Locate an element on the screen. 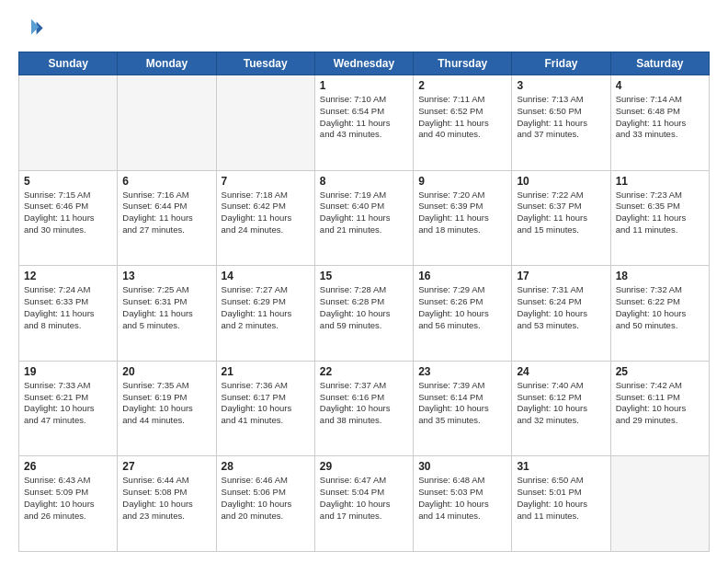 This screenshot has height=563, width=728. day-info: Sunrise: 7:22 AM Sunset: 6:37 PM Dayligh… is located at coordinates (561, 213).